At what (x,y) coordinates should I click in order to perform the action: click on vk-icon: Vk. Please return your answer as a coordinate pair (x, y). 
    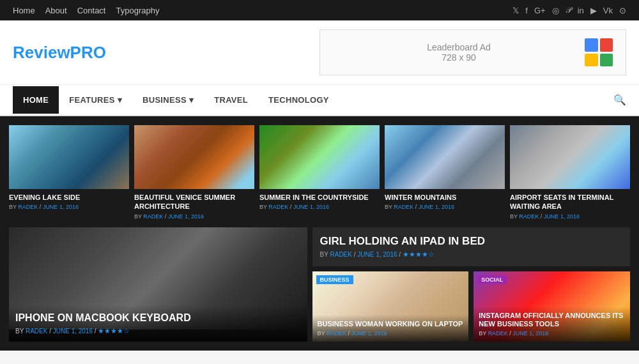
    Looking at the image, I should click on (608, 10).